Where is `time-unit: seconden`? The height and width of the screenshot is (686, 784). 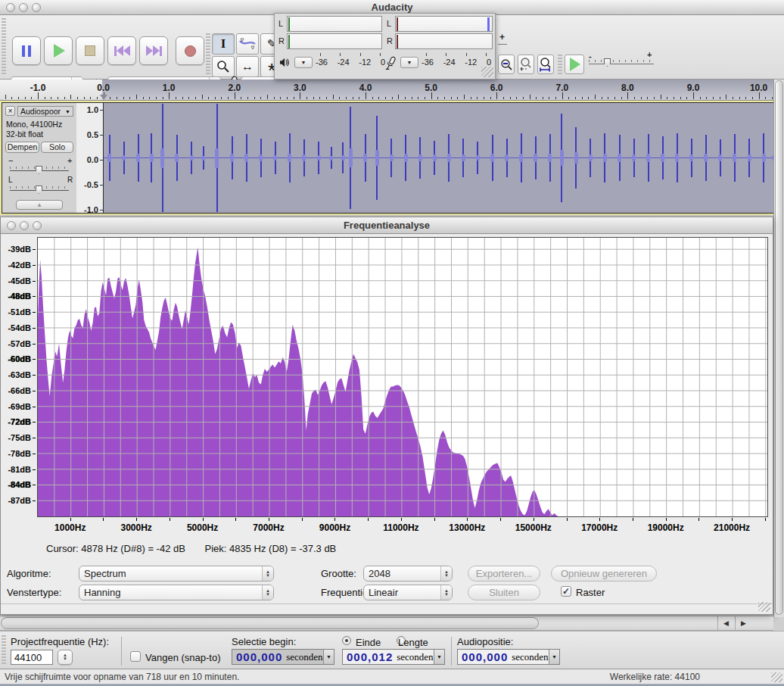 time-unit: seconden is located at coordinates (415, 657).